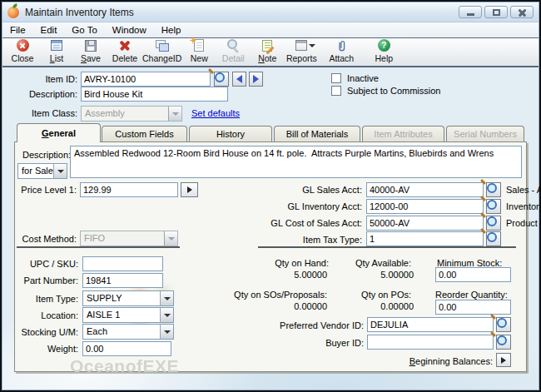  Describe the element at coordinates (233, 58) in the screenshot. I see `detail-button-label: Detail` at that location.